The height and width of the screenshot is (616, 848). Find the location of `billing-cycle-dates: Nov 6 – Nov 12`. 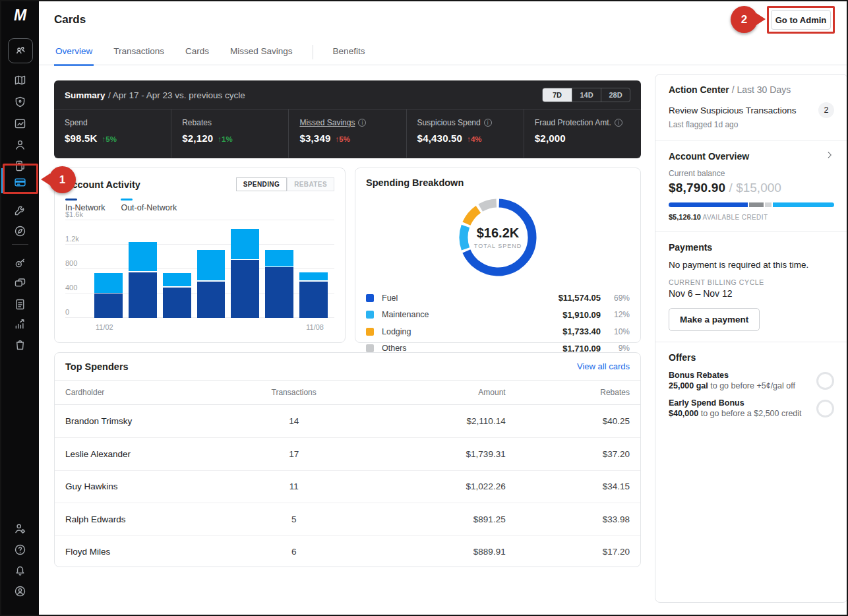

billing-cycle-dates: Nov 6 – Nov 12 is located at coordinates (752, 293).